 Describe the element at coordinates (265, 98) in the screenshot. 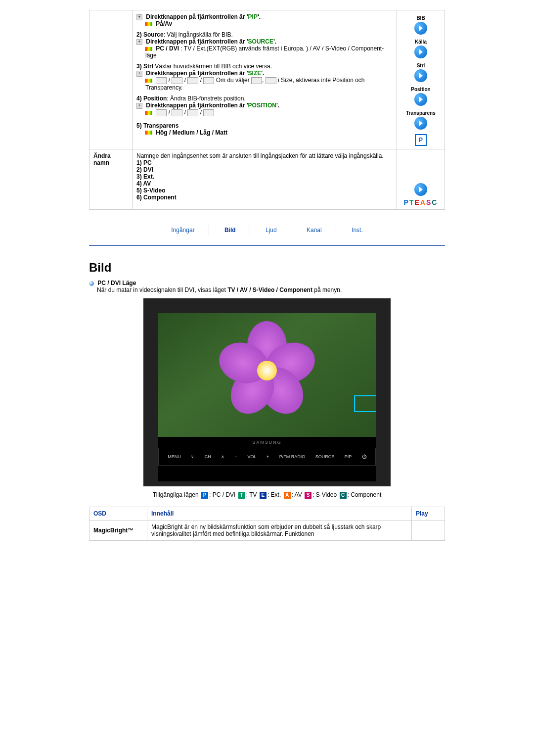

I see `position-line: 4) Position: Ändra BIB-fönstrets positio…` at that location.